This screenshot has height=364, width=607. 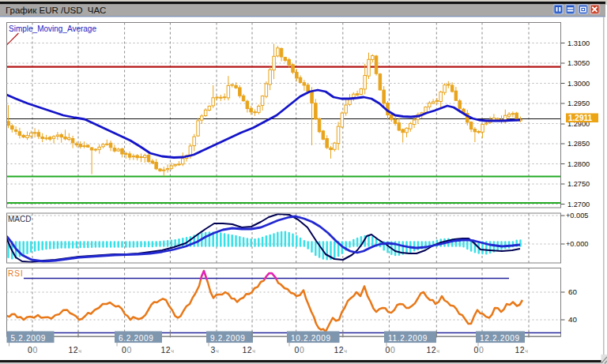 What do you see at coordinates (579, 164) in the screenshot?
I see `svg-text: 1.2800` at bounding box center [579, 164].